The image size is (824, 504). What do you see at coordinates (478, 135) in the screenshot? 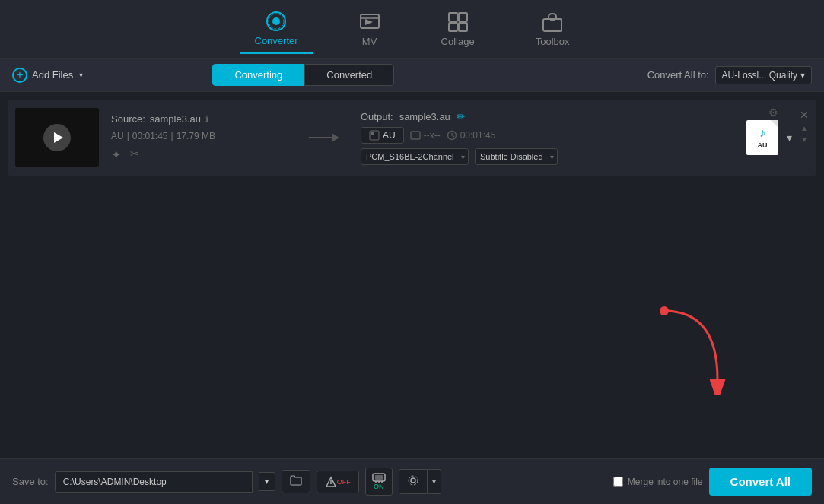
I see `output-duration-value: 00:01:45` at bounding box center [478, 135].